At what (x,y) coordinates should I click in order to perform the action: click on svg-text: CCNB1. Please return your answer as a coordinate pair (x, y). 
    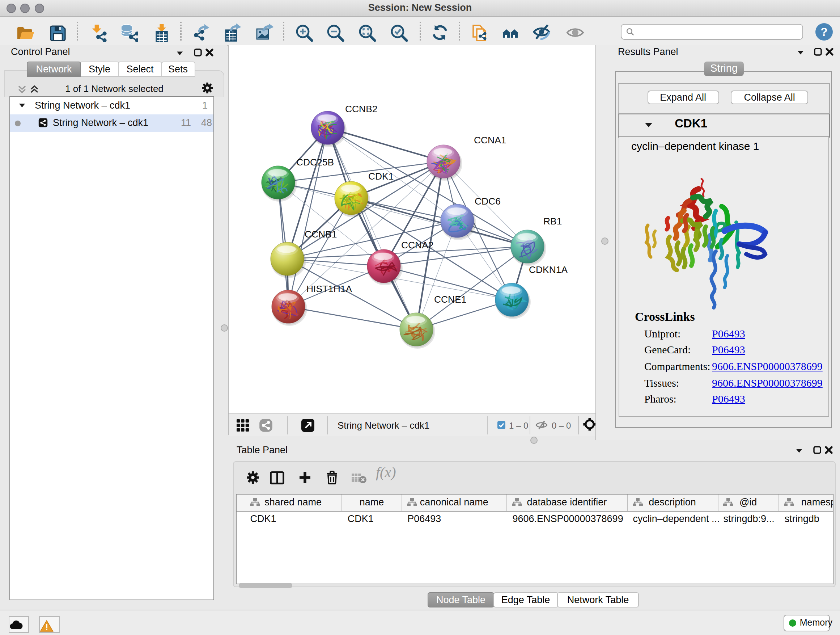
    Looking at the image, I should click on (321, 234).